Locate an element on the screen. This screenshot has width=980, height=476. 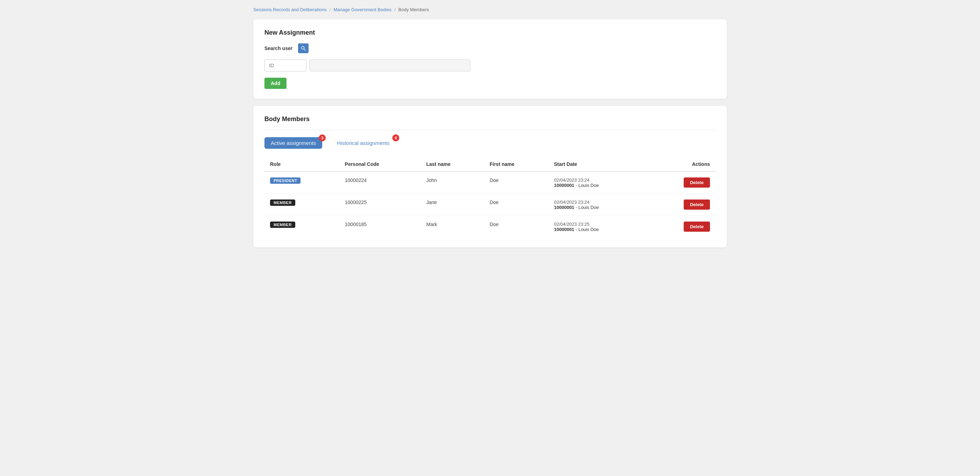
cell-last-name-1: Jane is located at coordinates (452, 205).